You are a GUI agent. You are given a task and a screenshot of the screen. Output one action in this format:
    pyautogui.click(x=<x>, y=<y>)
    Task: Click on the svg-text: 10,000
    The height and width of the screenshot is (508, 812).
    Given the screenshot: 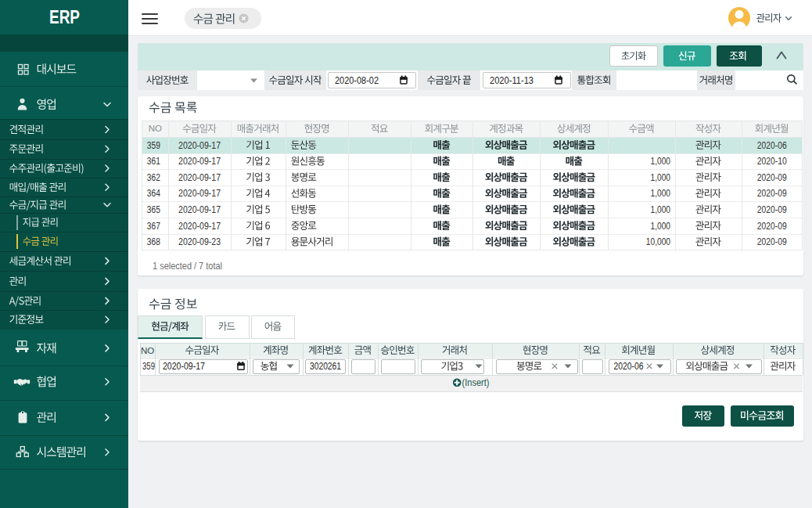 What is the action you would take?
    pyautogui.click(x=659, y=242)
    